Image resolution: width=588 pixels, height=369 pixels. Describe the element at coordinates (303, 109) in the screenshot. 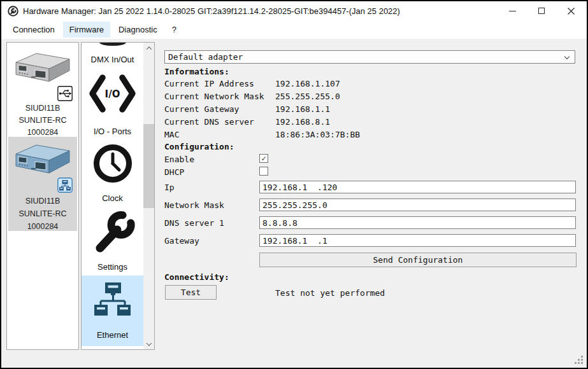

I see `info-value: 192.168.1.1` at that location.